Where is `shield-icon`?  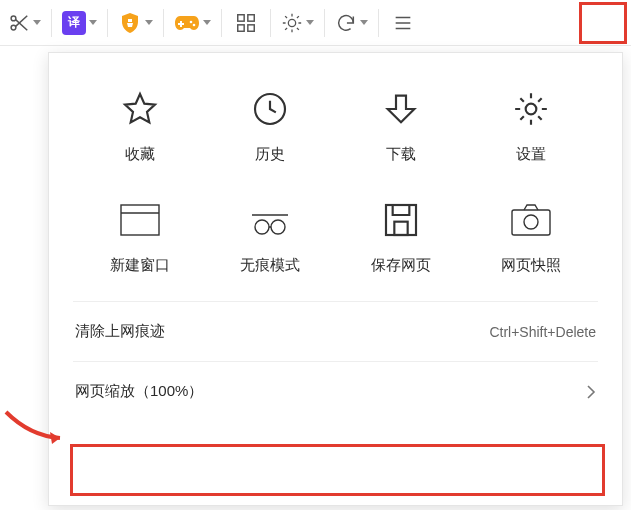
shield-icon is located at coordinates (130, 23).